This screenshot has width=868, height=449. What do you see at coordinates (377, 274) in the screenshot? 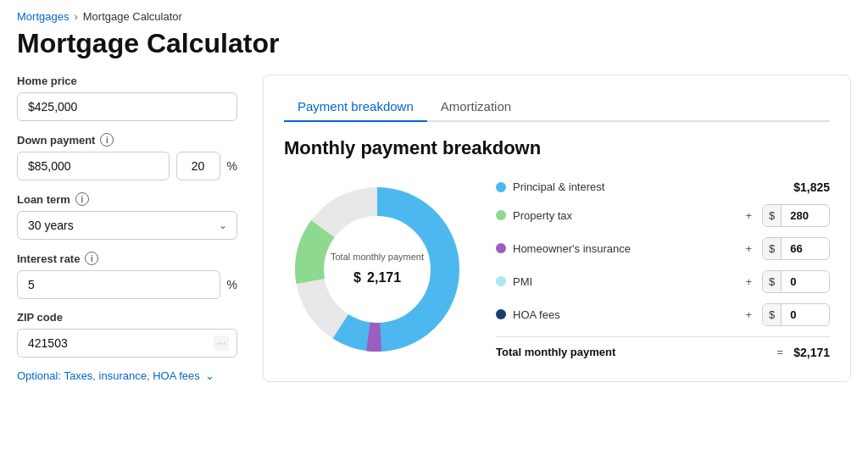
I see `donut-amount: $ 2,171` at bounding box center [377, 274].